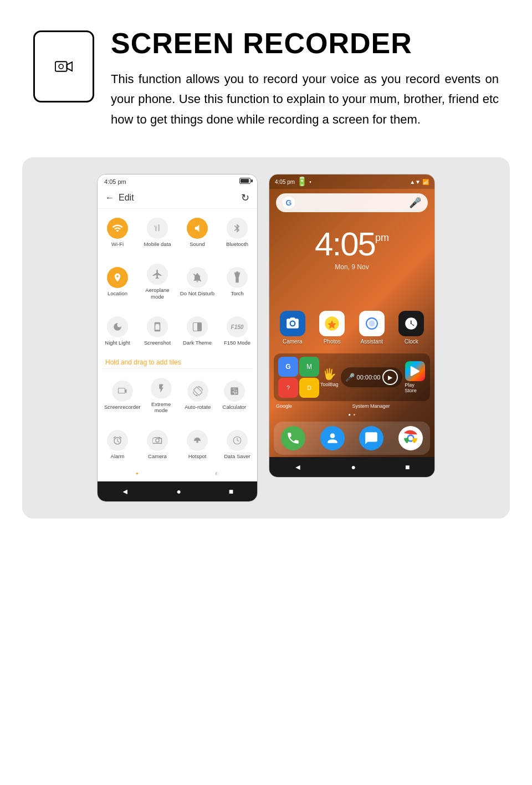 The width and height of the screenshot is (532, 785). What do you see at coordinates (371, 438) in the screenshot?
I see `dock-messages` at bounding box center [371, 438].